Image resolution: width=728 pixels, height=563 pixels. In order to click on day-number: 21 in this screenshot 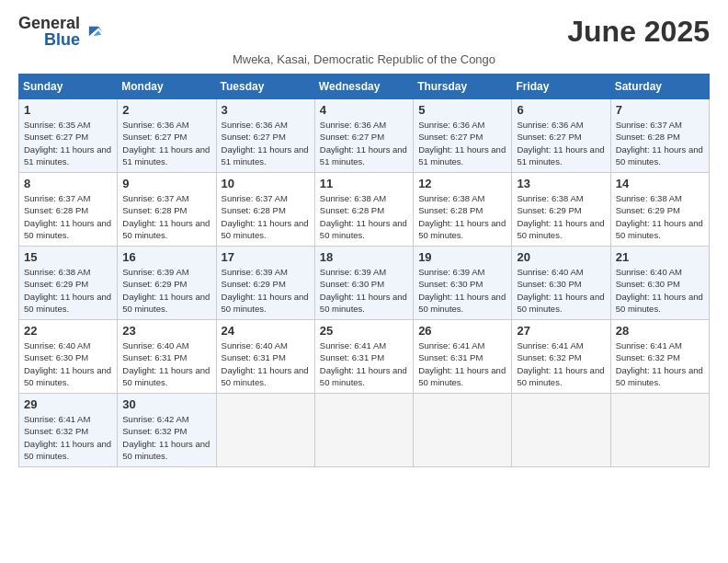, I will do `click(660, 258)`.